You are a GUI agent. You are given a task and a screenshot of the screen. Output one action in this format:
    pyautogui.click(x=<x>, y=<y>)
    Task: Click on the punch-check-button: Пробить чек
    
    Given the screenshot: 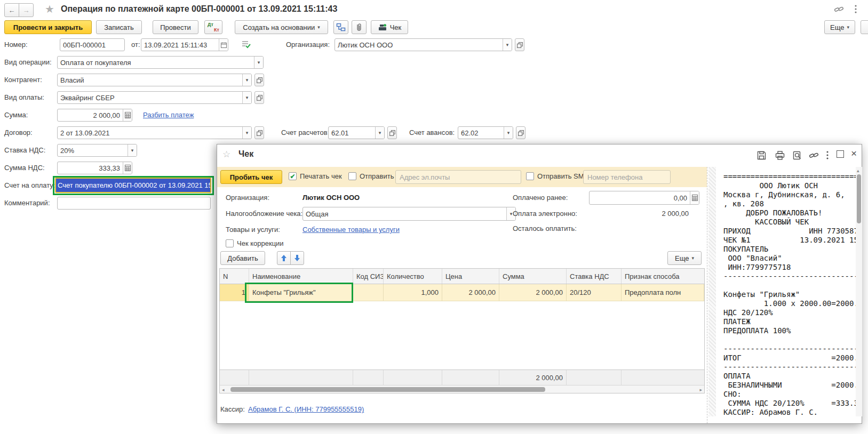 What is the action you would take?
    pyautogui.click(x=251, y=177)
    